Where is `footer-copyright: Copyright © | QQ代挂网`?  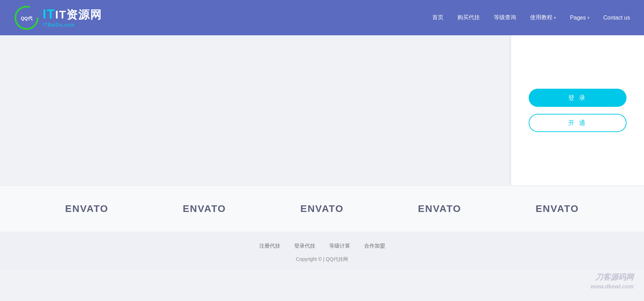 footer-copyright: Copyright © | QQ代挂网 is located at coordinates (322, 259).